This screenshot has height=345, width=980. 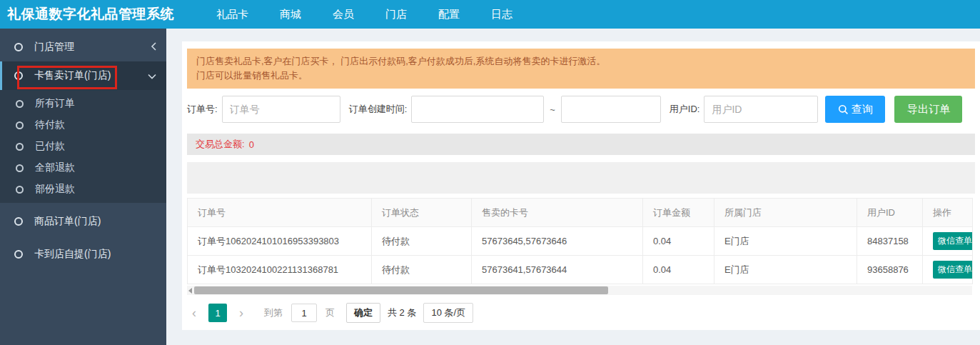 What do you see at coordinates (928, 109) in the screenshot?
I see `export-orders-button: 导出订单` at bounding box center [928, 109].